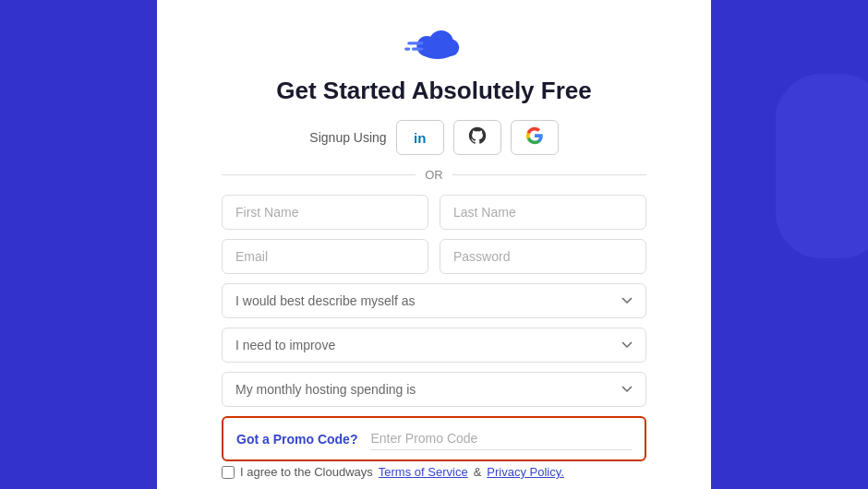  What do you see at coordinates (434, 137) in the screenshot?
I see `signup-using-row: Signup Using in` at bounding box center [434, 137].